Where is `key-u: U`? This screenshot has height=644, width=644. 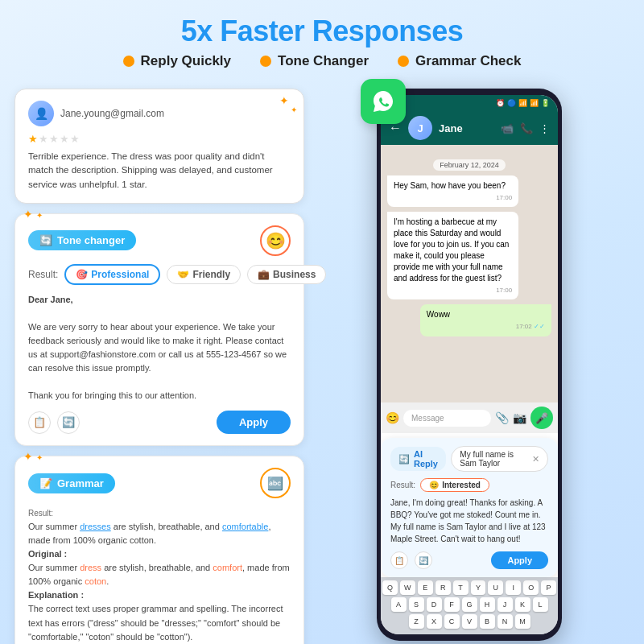 key-u: U is located at coordinates (496, 588).